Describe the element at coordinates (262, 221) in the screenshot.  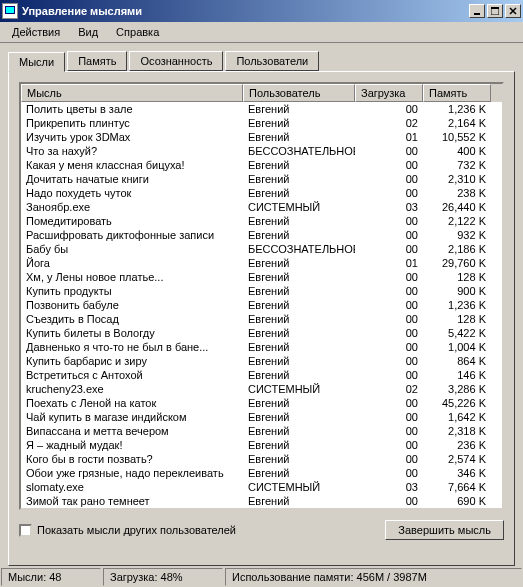
I see `table-row: ПомедитироватьЕвгений002,122 K` at that location.